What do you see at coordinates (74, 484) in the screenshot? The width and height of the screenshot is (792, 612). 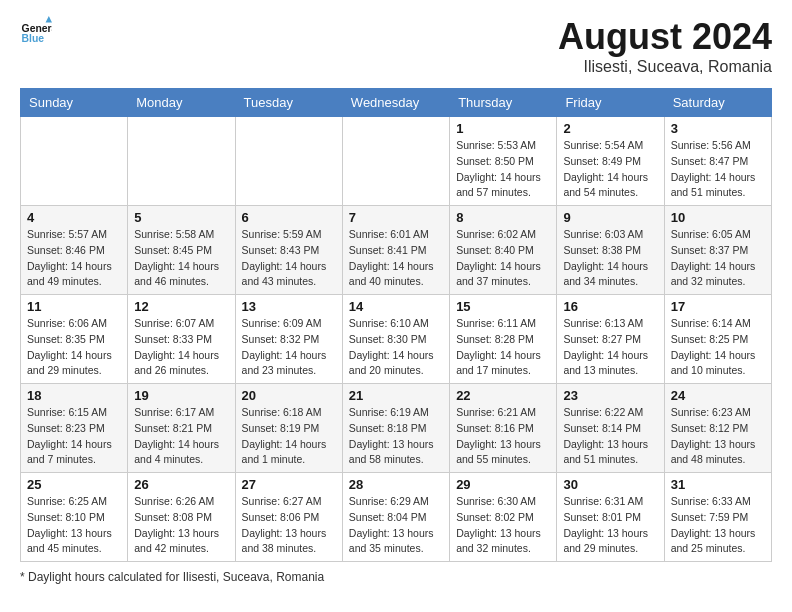 I see `day-number: 25` at bounding box center [74, 484].